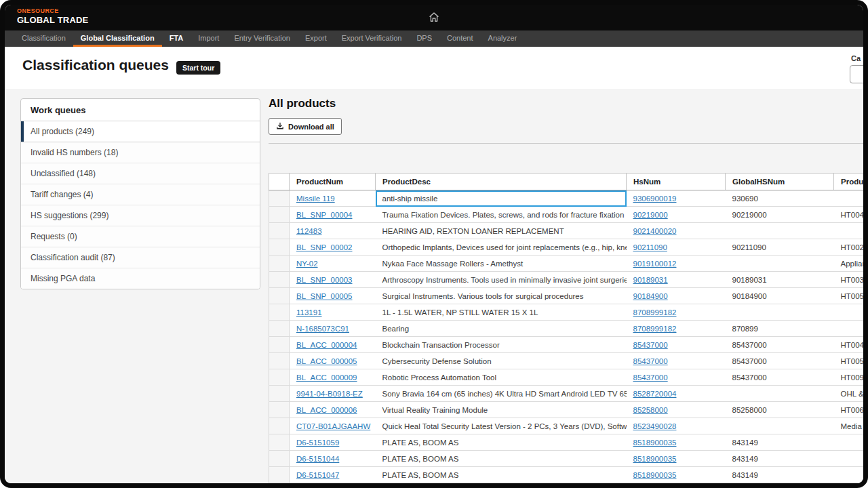 The image size is (868, 488). Describe the element at coordinates (676, 182) in the screenshot. I see `col-hsnum: HsNum` at that location.